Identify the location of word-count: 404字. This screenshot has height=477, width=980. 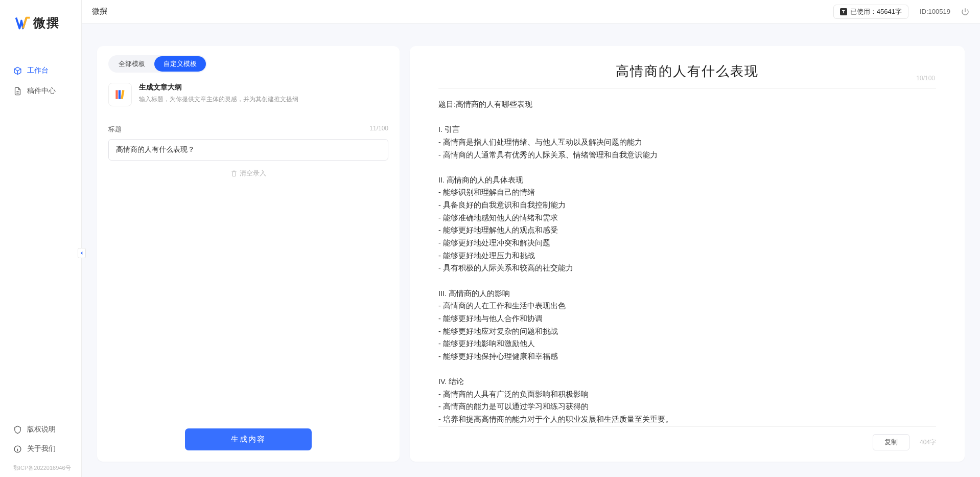
(928, 443).